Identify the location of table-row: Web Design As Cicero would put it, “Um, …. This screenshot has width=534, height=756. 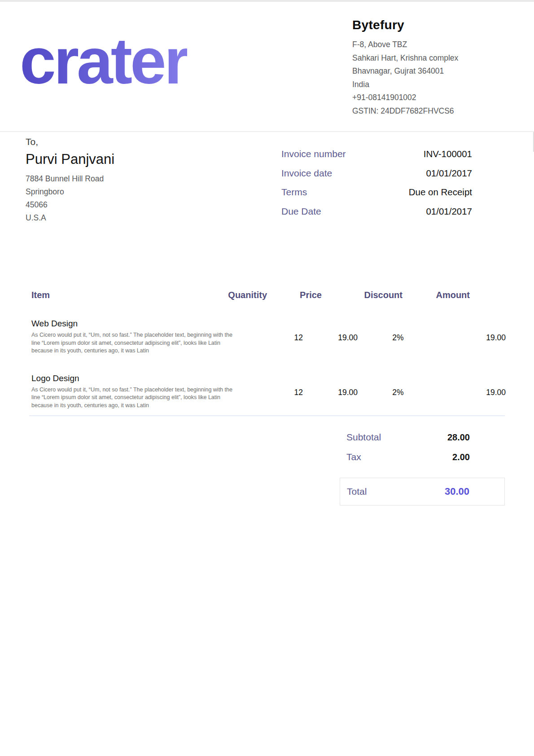
(267, 328).